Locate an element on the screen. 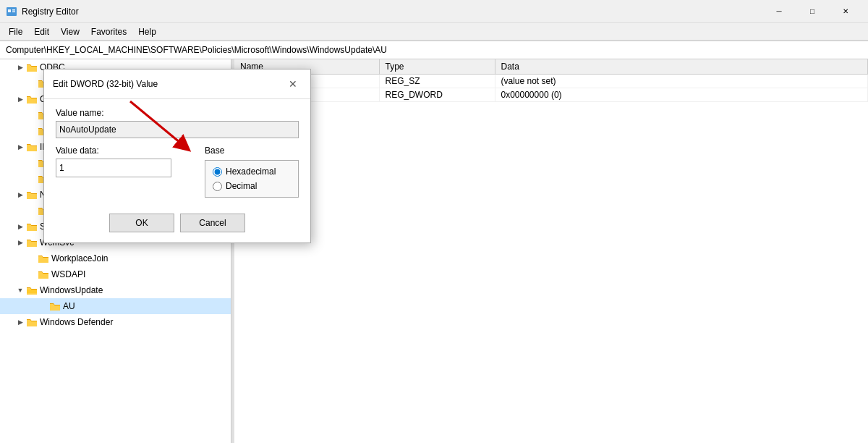 Image resolution: width=868 pixels, height=443 pixels. dialog-left: Value data: is located at coordinates (124, 172).